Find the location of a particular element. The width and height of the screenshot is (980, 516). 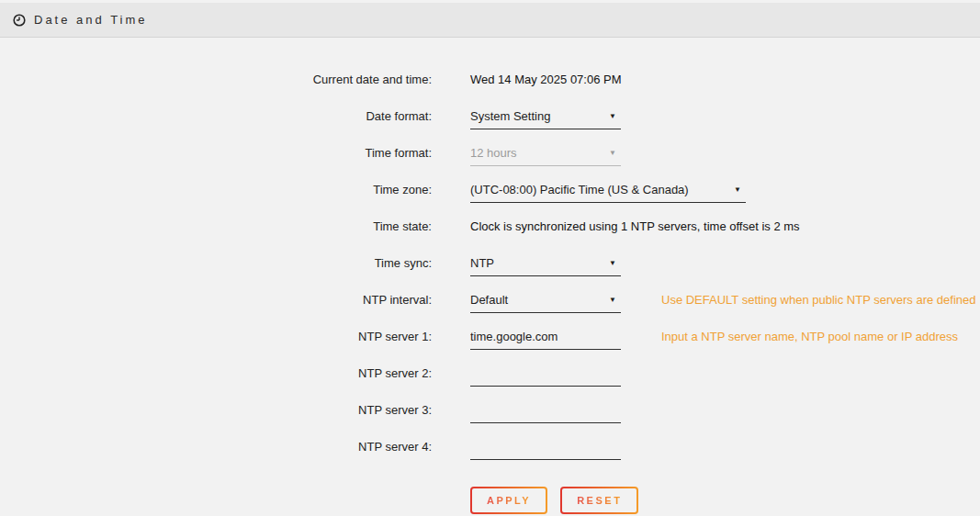

time-state-label: Time state: is located at coordinates (216, 226).